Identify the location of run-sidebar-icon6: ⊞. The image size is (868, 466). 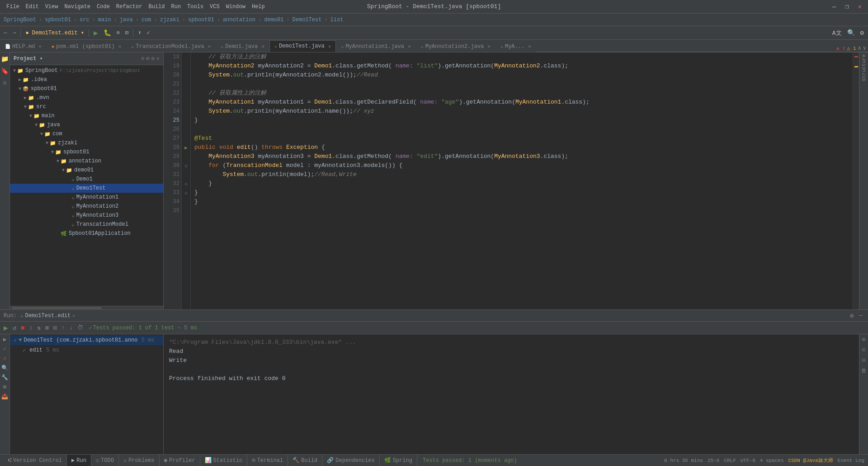
(5, 387).